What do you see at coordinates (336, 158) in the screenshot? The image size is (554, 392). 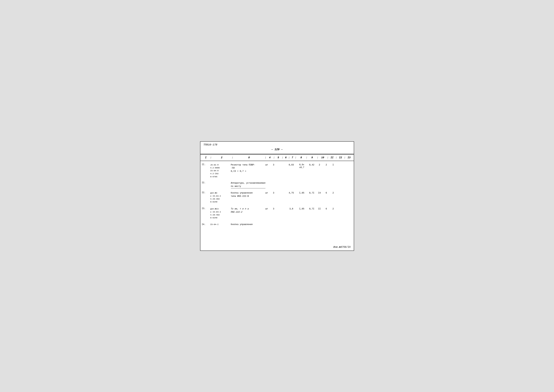 I see `col-sep-11: :` at bounding box center [336, 158].